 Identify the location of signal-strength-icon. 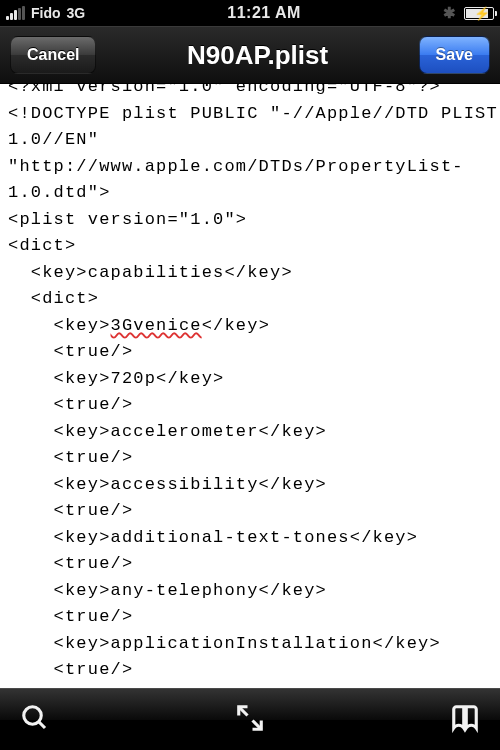
(16, 13).